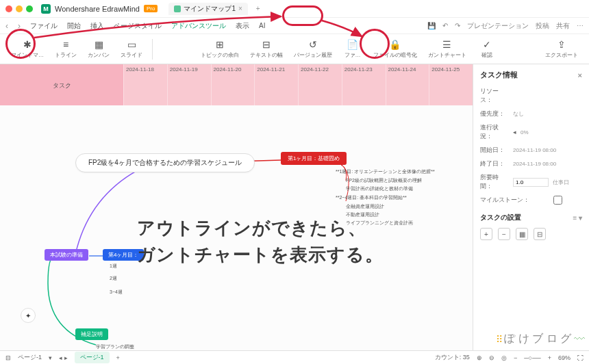 This screenshot has width=589, height=364. I want to click on field-label: 所要時間：, so click(494, 182).